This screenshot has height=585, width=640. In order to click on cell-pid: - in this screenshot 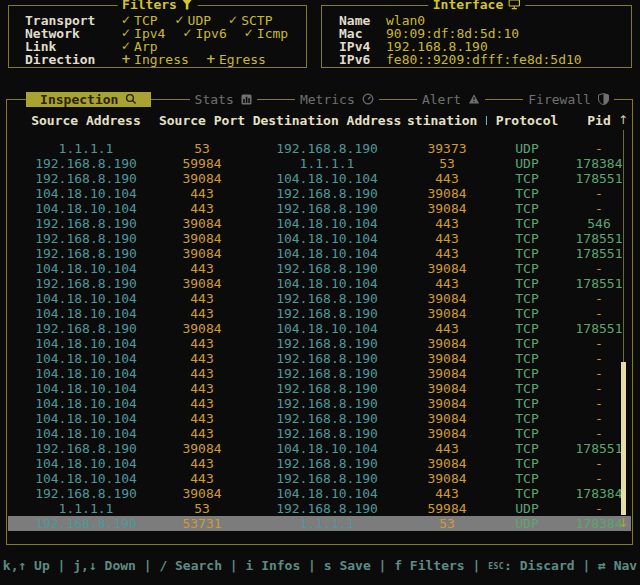, I will do `click(599, 208)`.